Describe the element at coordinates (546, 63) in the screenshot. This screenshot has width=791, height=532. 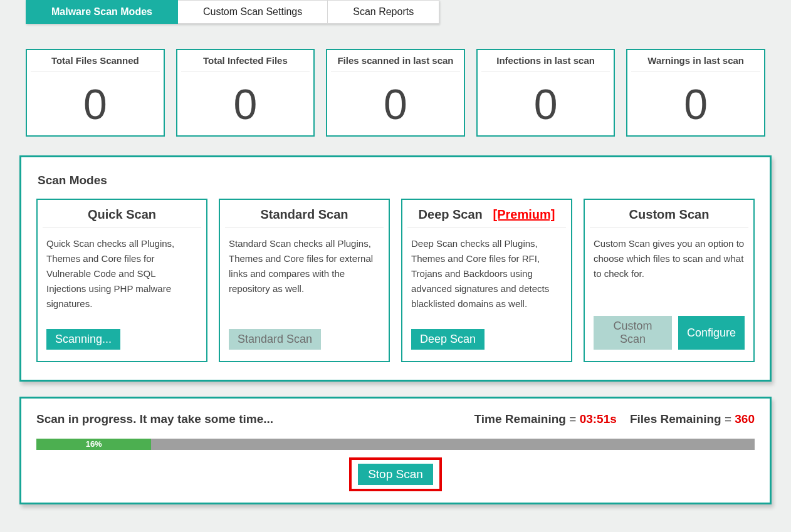
I see `stat-title: Infections in last scan` at that location.